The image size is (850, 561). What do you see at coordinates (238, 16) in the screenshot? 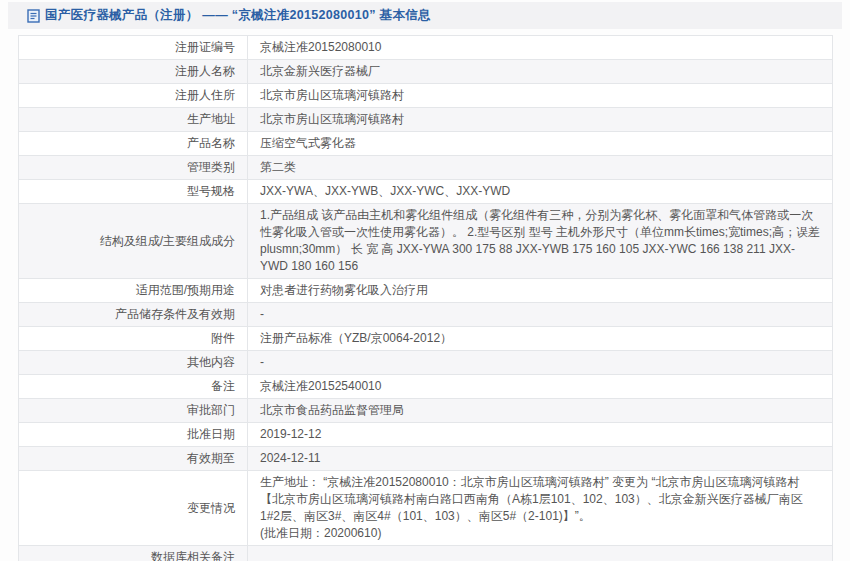
I see `page-title: 国产医疗器械产品（注册） —— “京械注准20152080010” 基本信息` at bounding box center [238, 16].